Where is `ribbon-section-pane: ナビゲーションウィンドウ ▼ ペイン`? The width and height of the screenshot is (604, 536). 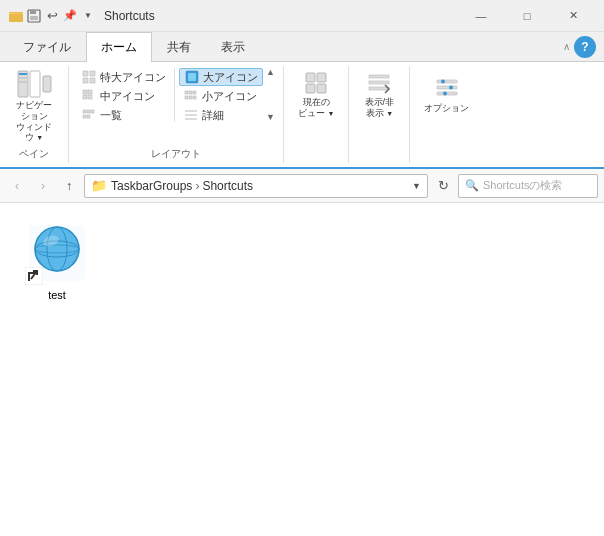
ribbon-section-pane: ナビゲーションウィンドウ ▼ ペイン is located at coordinates (34, 114).